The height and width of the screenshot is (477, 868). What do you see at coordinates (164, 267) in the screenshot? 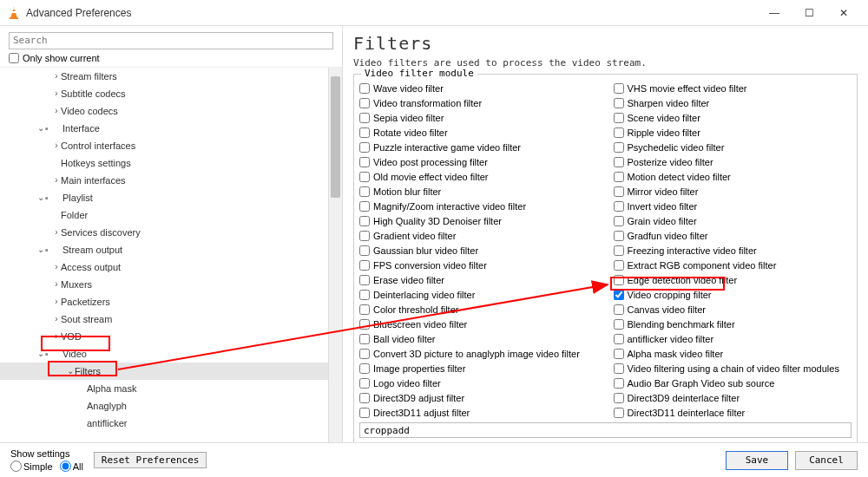
I see `tree-item: ›Access output` at bounding box center [164, 267].